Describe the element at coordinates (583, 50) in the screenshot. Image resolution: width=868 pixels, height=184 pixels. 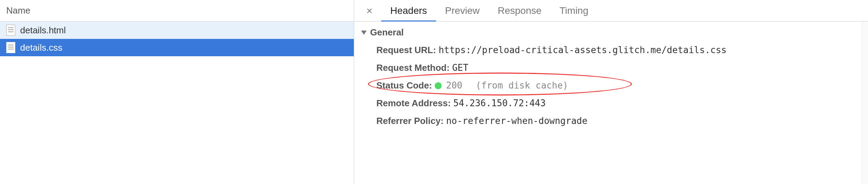
I see `request-url-value: https://preload-critical-assets.glitch.m…` at that location.